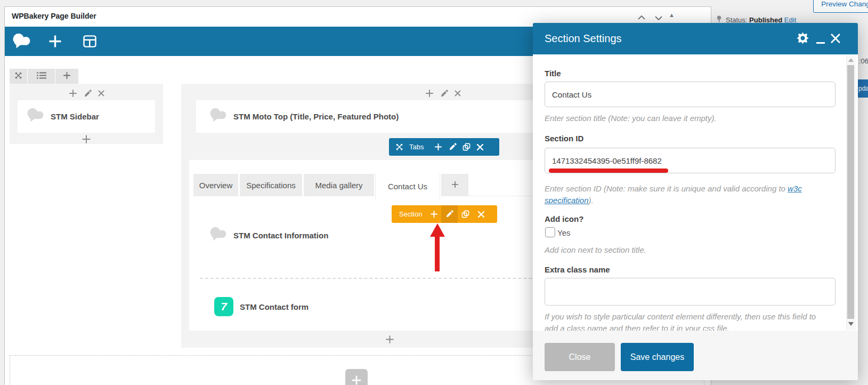 The width and height of the screenshot is (868, 385). I want to click on scroll-up-icon, so click(851, 60).